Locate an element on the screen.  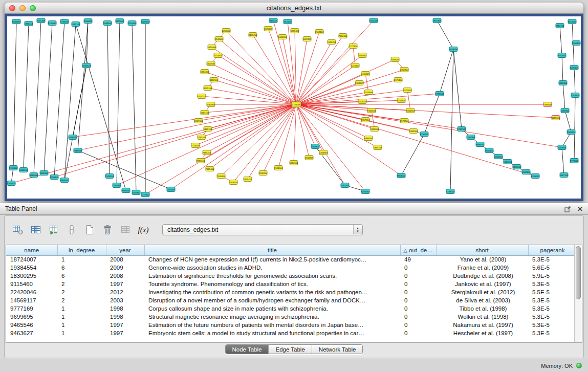
graph-node: 1953405 is located at coordinates (315, 146).